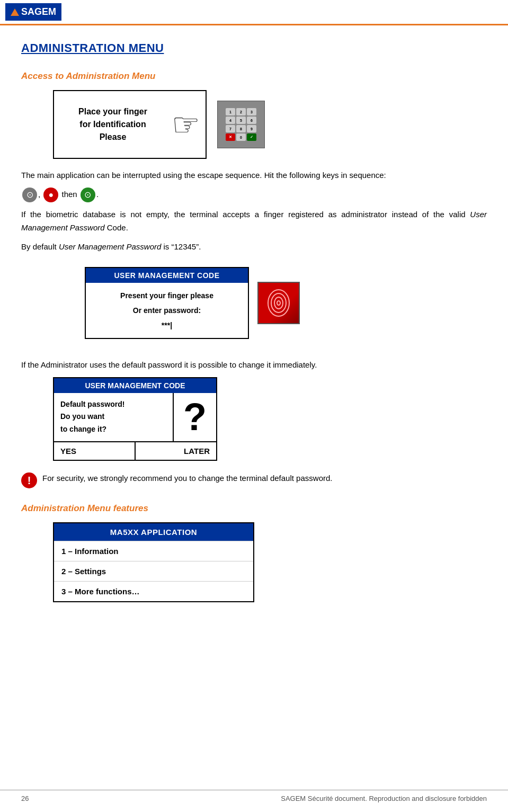 The height and width of the screenshot is (812, 508). What do you see at coordinates (230, 112) in the screenshot?
I see `keypad-btn-1: 1` at bounding box center [230, 112].